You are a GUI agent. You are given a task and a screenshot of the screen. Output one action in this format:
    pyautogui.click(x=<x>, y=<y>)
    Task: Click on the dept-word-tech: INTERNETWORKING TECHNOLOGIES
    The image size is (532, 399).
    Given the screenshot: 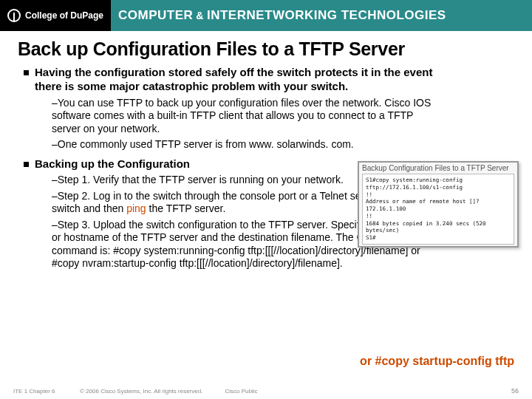 What is the action you would take?
    pyautogui.click(x=327, y=16)
    